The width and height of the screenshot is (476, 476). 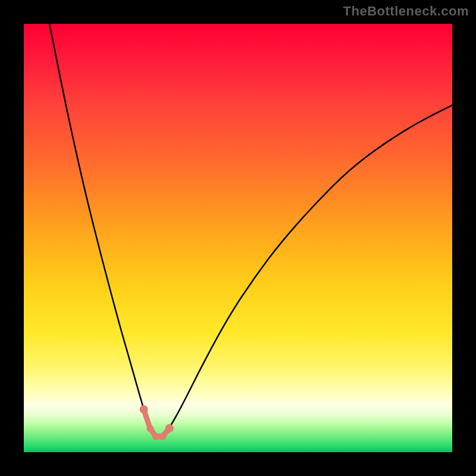 What do you see at coordinates (406, 11) in the screenshot?
I see `watermark-text: TheBottleneck.com` at bounding box center [406, 11].